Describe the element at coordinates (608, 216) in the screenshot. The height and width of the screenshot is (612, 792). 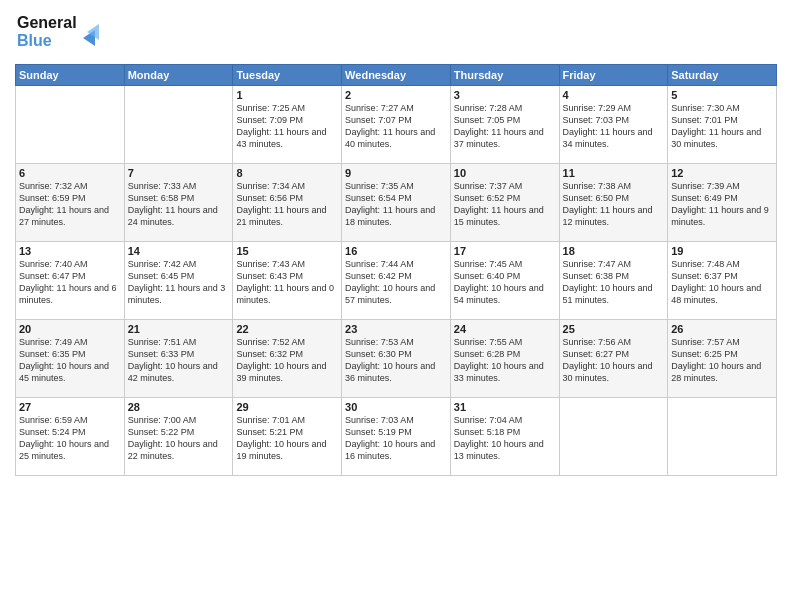
I see `daylight-hours: Daylight: 11 hours and 12 minutes.` at that location.